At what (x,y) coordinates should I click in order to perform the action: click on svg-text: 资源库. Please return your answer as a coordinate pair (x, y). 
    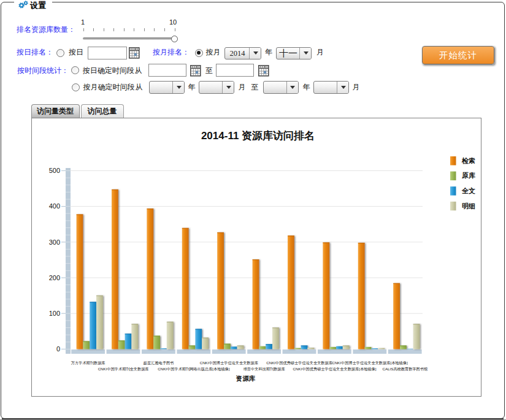
    Looking at the image, I should click on (246, 378).